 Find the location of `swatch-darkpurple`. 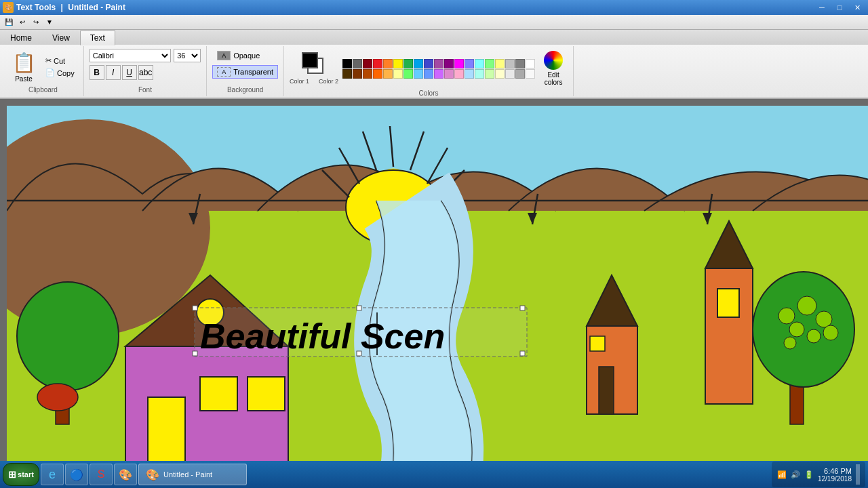

swatch-darkpurple is located at coordinates (449, 64).